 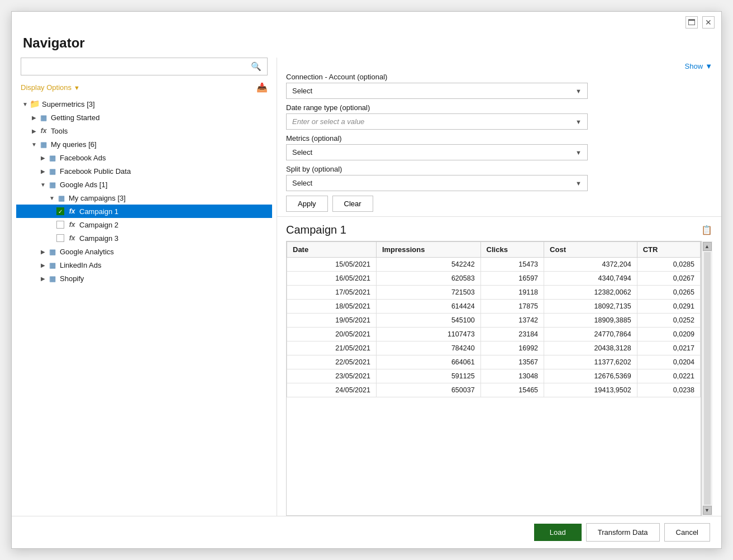 I want to click on load-button: Load, so click(x=558, y=532).